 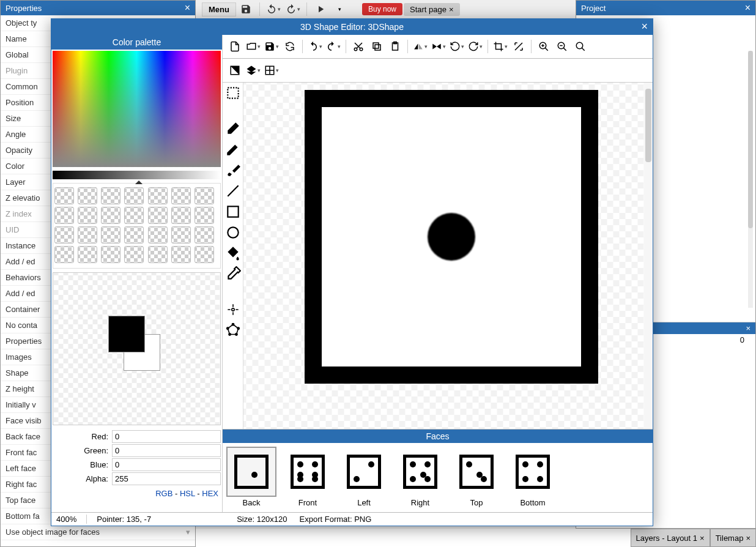 What do you see at coordinates (438, 47) in the screenshot?
I see `editor-toolbar` at bounding box center [438, 47].